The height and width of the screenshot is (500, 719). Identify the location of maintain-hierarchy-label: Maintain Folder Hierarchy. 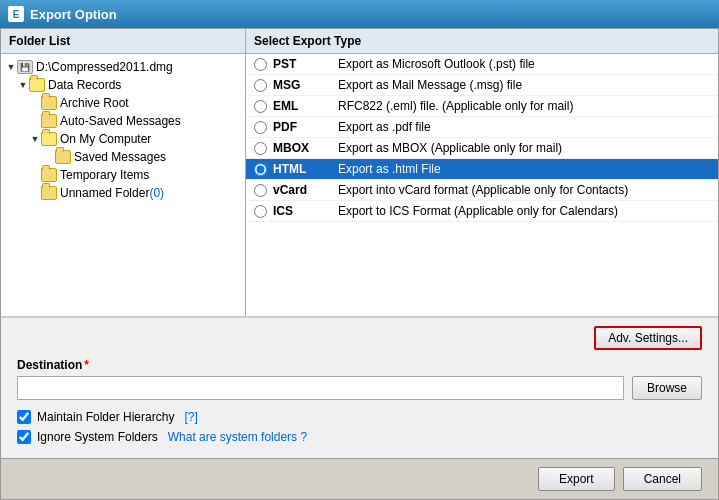
(106, 417).